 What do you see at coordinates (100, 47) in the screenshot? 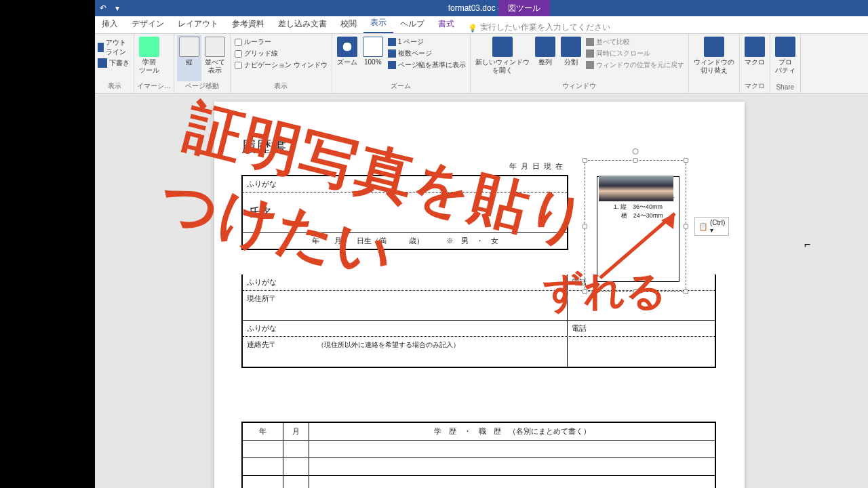
I see `outline-icon` at bounding box center [100, 47].